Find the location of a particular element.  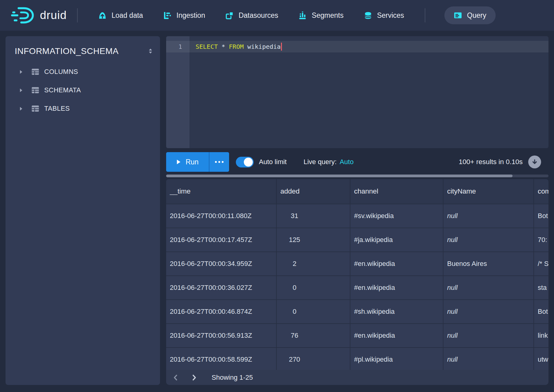

query-toolbar: Run Auto limit Live query: Auto 100+ res… is located at coordinates (357, 162).